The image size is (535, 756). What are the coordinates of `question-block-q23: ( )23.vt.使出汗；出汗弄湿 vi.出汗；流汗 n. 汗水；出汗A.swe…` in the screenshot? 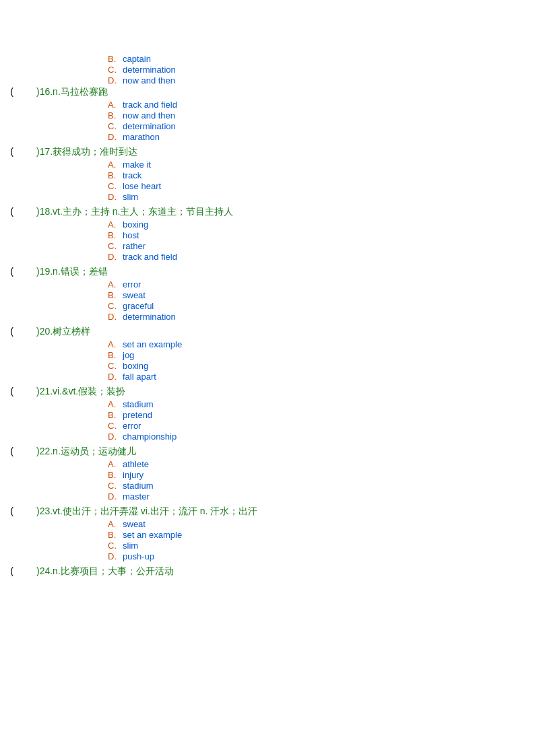 It's located at (268, 533).